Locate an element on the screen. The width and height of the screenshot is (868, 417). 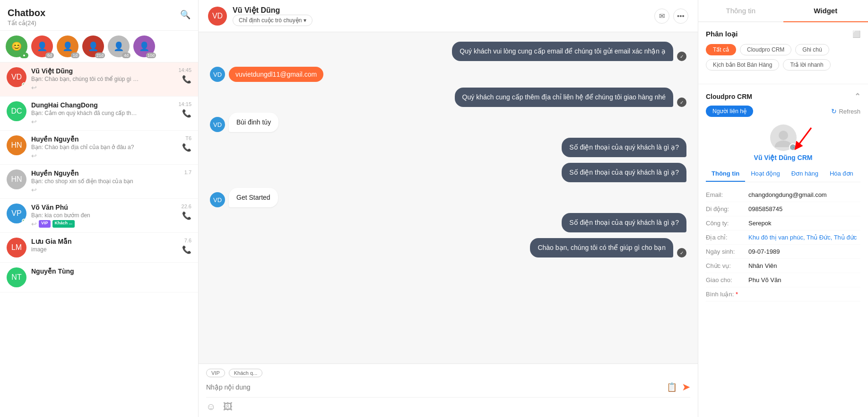
cat-tag-tatca: Tất cả is located at coordinates (721, 50).